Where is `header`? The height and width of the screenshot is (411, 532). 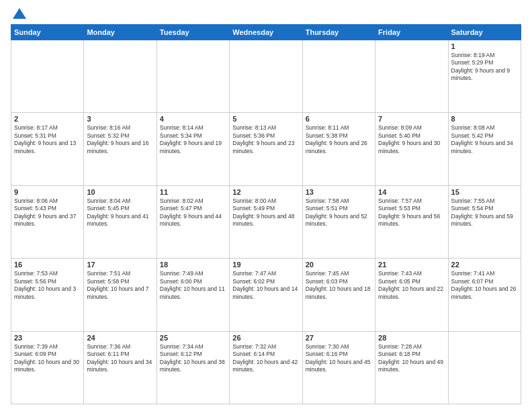 header is located at coordinates (266, 15).